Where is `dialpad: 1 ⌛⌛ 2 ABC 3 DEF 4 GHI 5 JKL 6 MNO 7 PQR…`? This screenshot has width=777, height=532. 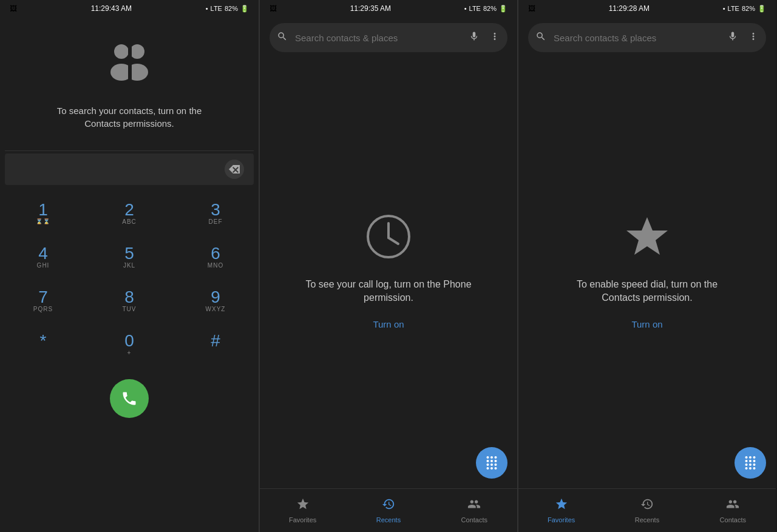
dialpad: 1 ⌛⌛ 2 ABC 3 DEF 4 GHI 5 JKL 6 MNO 7 PQR… is located at coordinates (129, 280).